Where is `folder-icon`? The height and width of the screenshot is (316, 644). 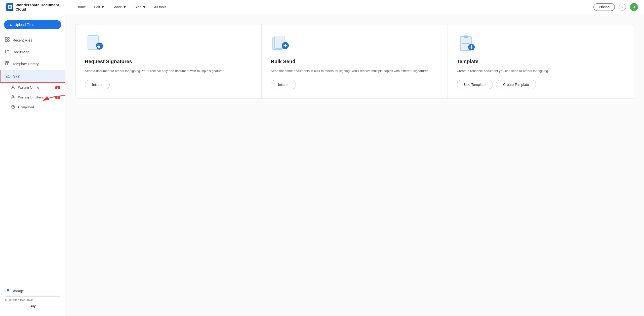
folder-icon is located at coordinates (7, 52).